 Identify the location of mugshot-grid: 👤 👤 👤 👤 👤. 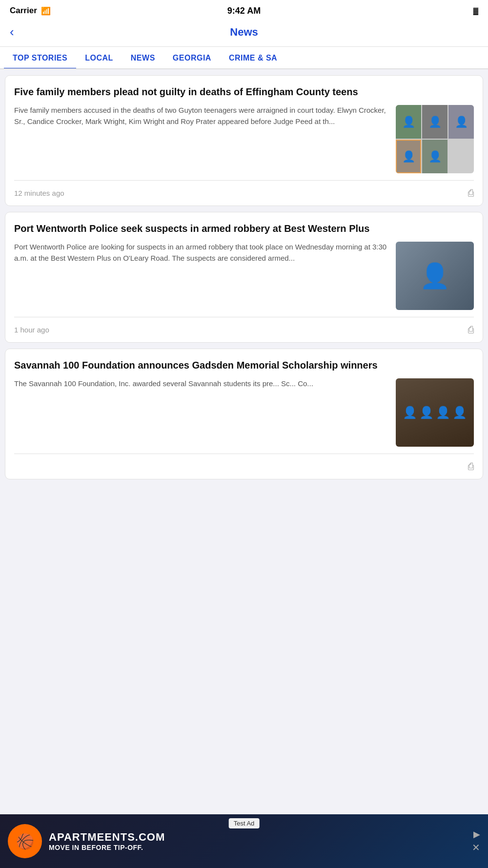
(435, 139).